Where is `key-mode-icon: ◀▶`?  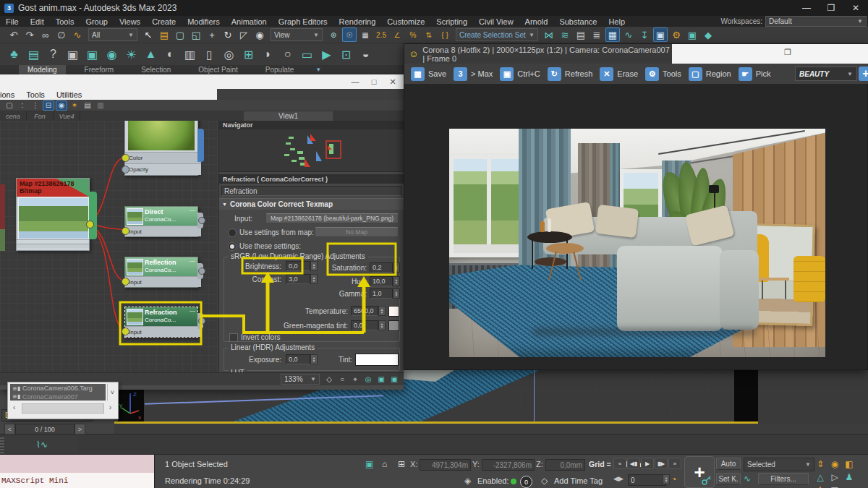
key-mode-icon: ◀▶ is located at coordinates (618, 479).